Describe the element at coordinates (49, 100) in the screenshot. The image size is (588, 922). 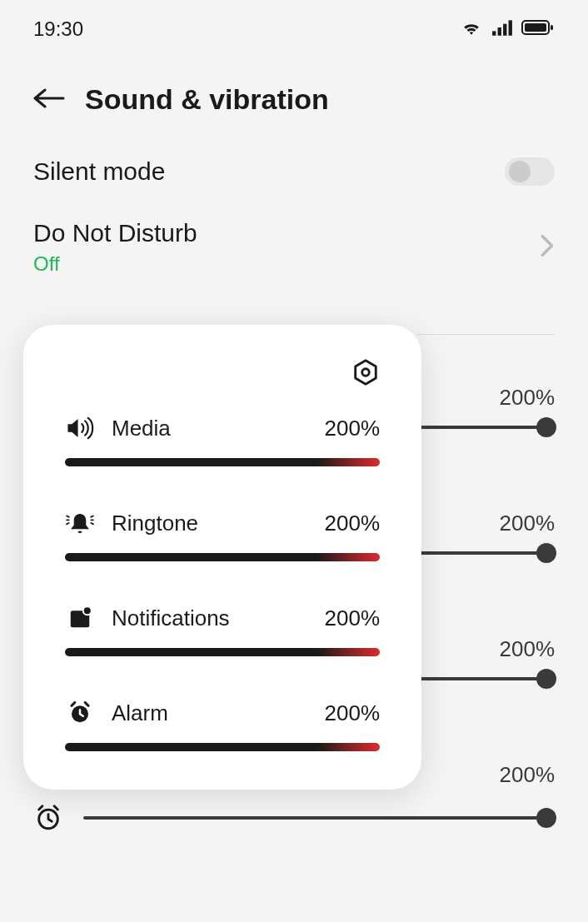
I see `back-button` at that location.